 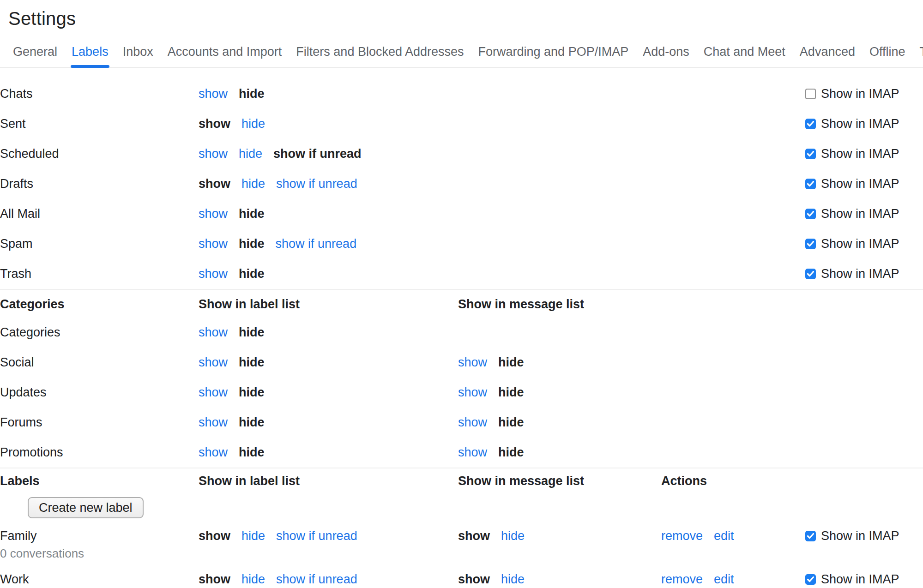 I want to click on label-name-cell: Sent, so click(x=99, y=124).